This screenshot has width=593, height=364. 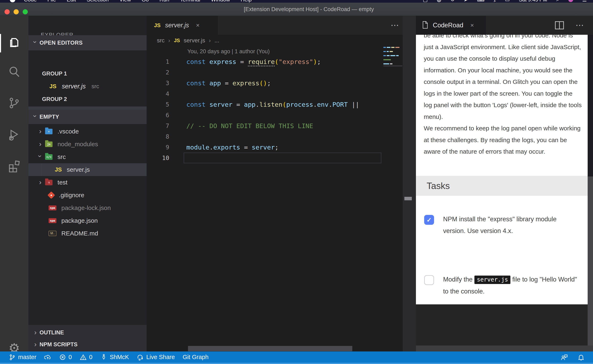 I want to click on line-number: 10, so click(x=158, y=158).